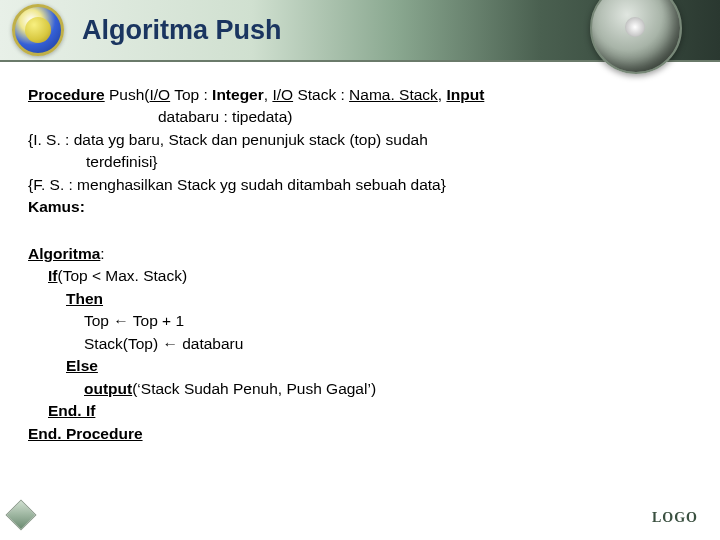 The image size is (720, 540). Describe the element at coordinates (66, 94) in the screenshot. I see `kw-procedure: Procedure` at that location.